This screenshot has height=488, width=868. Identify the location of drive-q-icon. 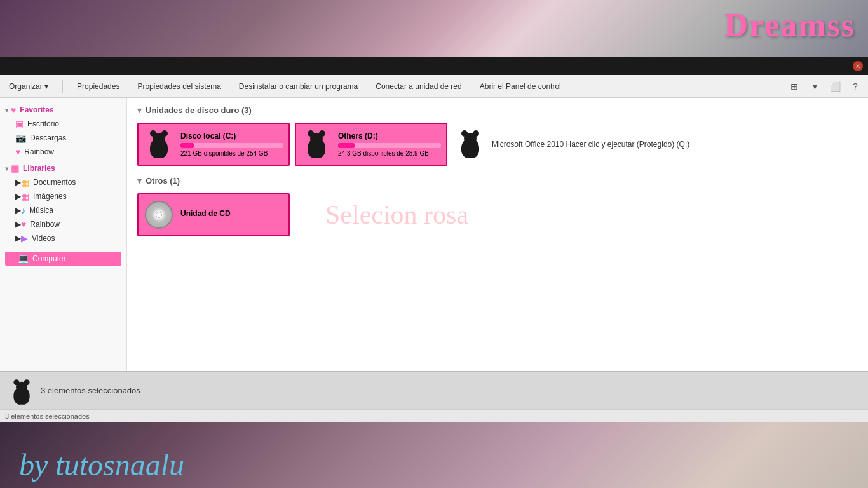
(470, 144).